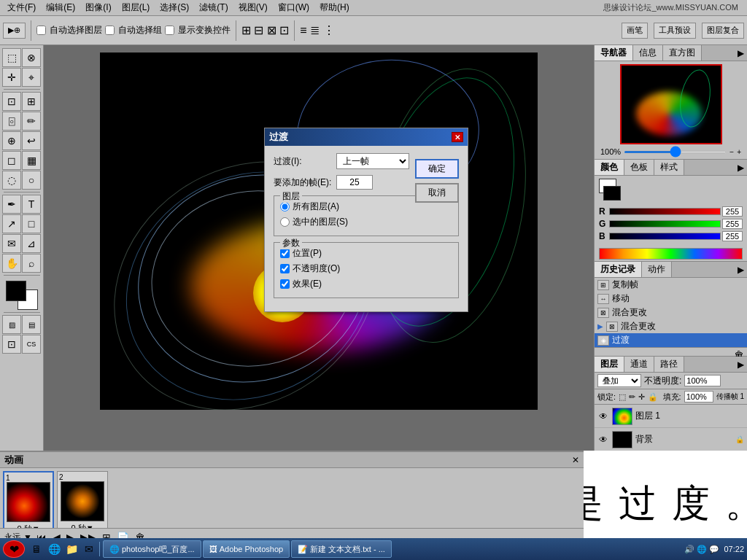  What do you see at coordinates (373, 161) in the screenshot?
I see `tween-select: 上一帧` at bounding box center [373, 161].